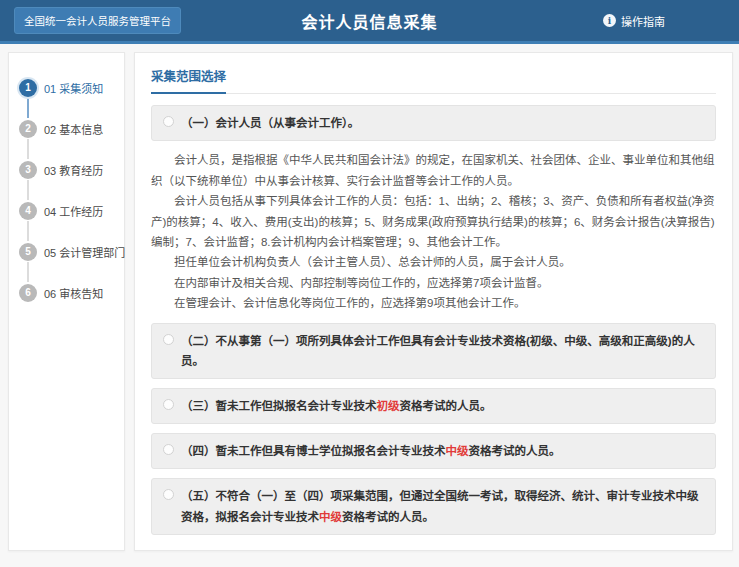 The image size is (739, 567). What do you see at coordinates (434, 222) in the screenshot?
I see `notice-paragraph: 会计人员包括从事下列具体会计工作的人员：包括：1、出纳；2、稽核；3、资产、负债…` at bounding box center [434, 222].